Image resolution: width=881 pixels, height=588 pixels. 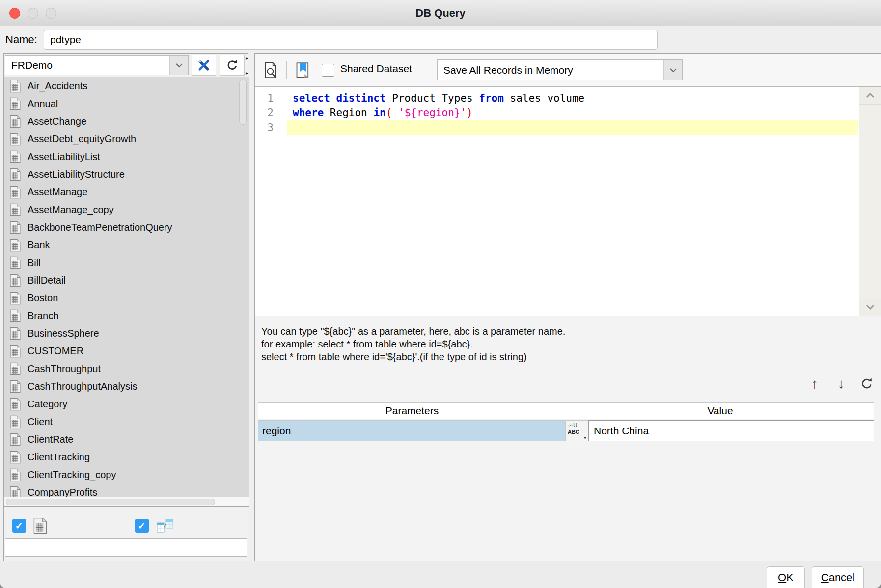 What do you see at coordinates (508, 70) in the screenshot?
I see `storage-mode-value: Save All Records in Memory` at bounding box center [508, 70].